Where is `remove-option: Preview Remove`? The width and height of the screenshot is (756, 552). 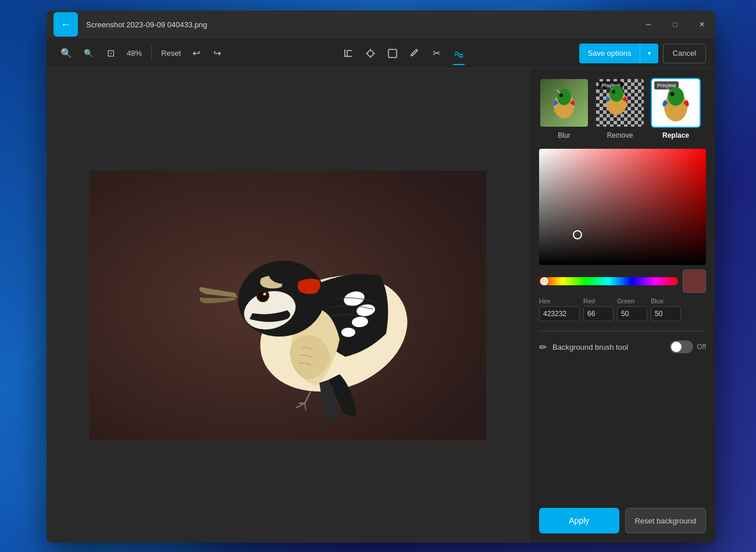
remove-option: Preview Remove is located at coordinates (620, 109).